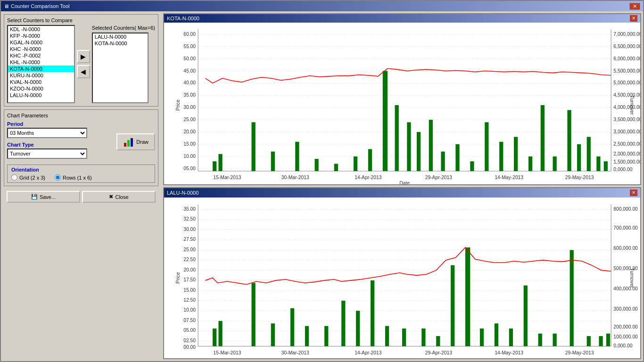 The image size is (644, 362). I want to click on lalu-yr-100k: 100,000.00, so click(626, 337).